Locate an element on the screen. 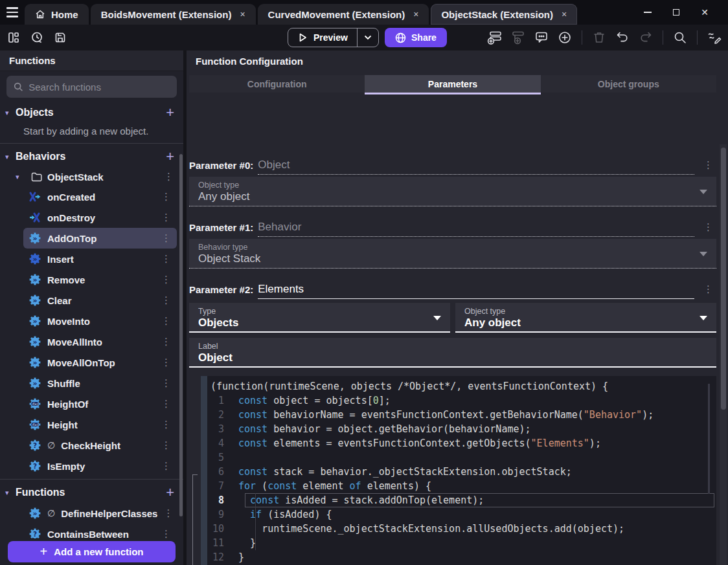 This screenshot has height=565, width=728. function-item-checkheight: ?∅CheckHeight⋮ is located at coordinates (100, 445).